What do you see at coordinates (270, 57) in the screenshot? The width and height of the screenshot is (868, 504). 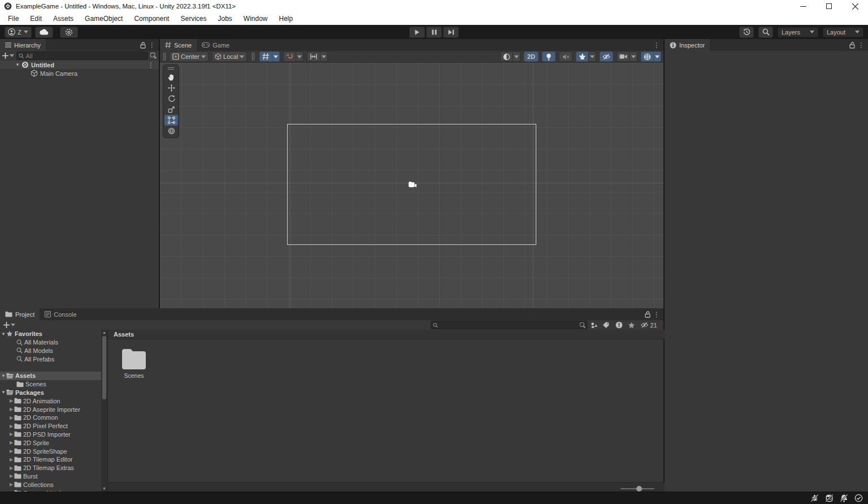 I see `grid-visibility-button` at bounding box center [270, 57].